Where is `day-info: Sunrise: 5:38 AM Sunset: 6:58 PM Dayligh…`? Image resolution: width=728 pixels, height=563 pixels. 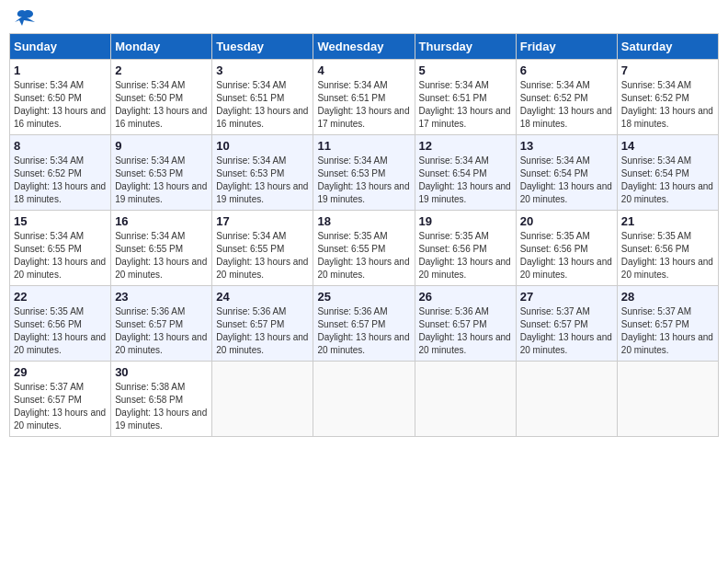
day-info: Sunrise: 5:38 AM Sunset: 6:58 PM Dayligh… is located at coordinates (162, 407).